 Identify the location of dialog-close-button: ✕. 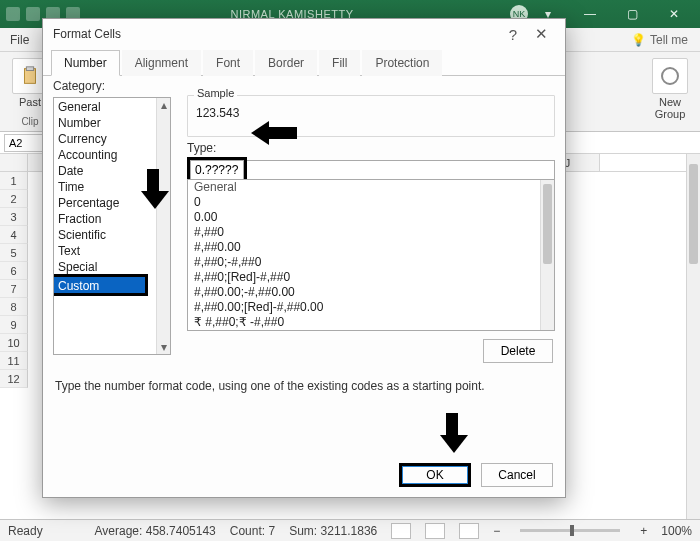
(541, 34).